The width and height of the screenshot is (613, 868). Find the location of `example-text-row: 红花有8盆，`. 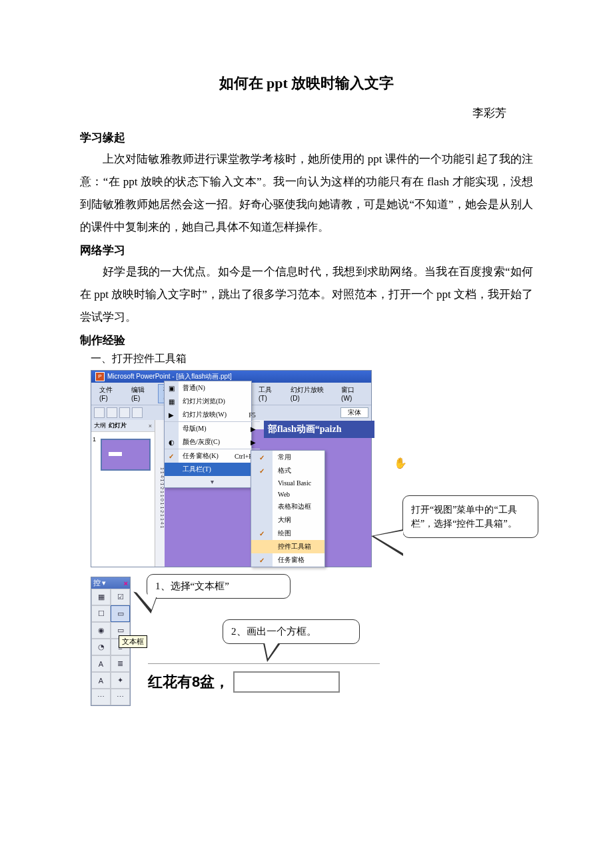

example-text-row: 红花有8盆， is located at coordinates (244, 682).